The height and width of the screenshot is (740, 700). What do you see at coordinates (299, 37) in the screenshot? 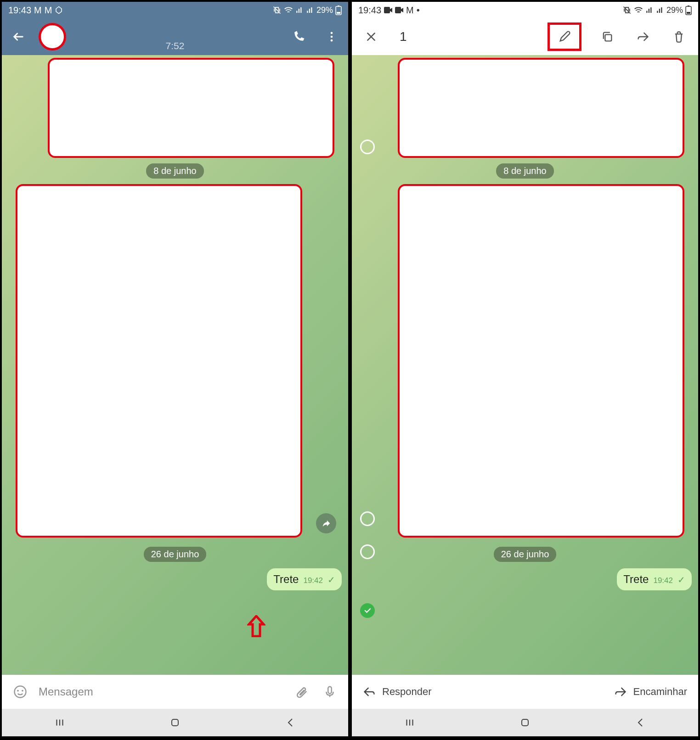
I see `call-button` at bounding box center [299, 37].